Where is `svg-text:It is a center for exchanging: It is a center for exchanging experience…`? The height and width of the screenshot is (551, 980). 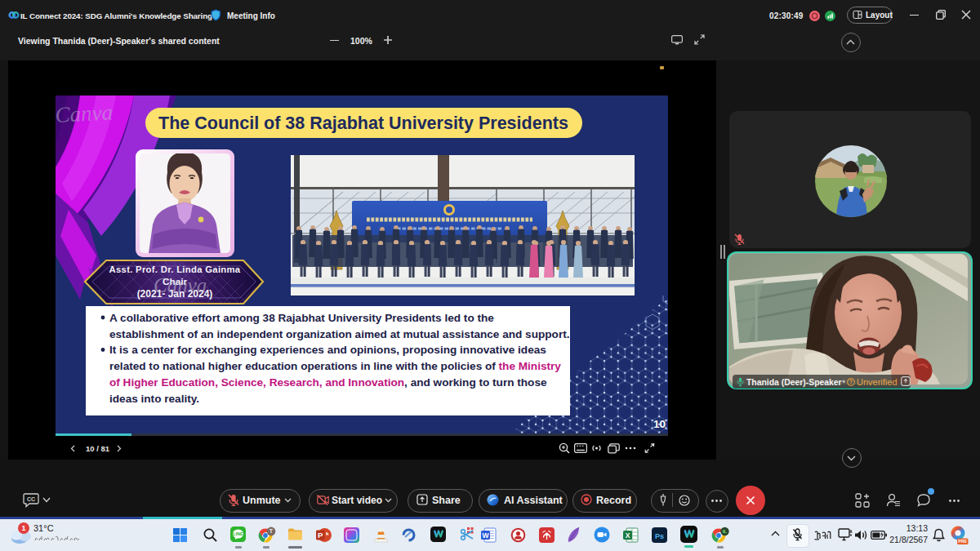 svg-text:It is a center for exchanging: It is a center for exchanging experience… is located at coordinates (328, 349).